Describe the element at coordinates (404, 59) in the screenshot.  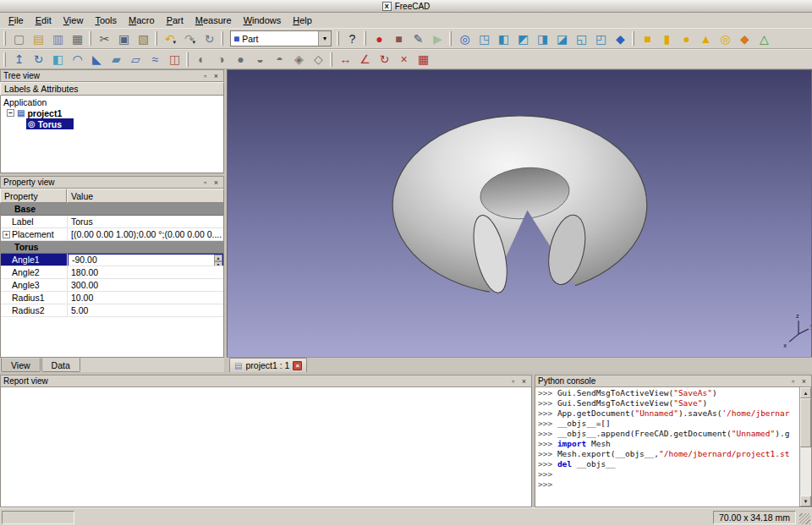
I see `measure-clear-button: ×` at that location.